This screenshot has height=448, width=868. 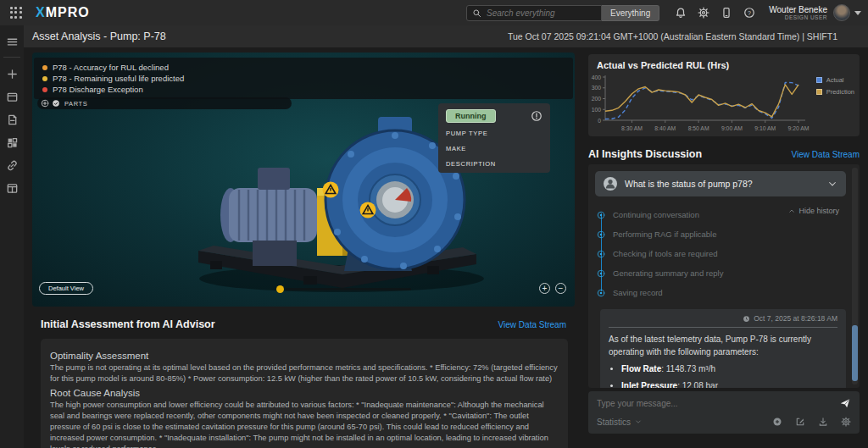 What do you see at coordinates (56, 103) in the screenshot?
I see `parts-checkbox-icon` at bounding box center [56, 103].